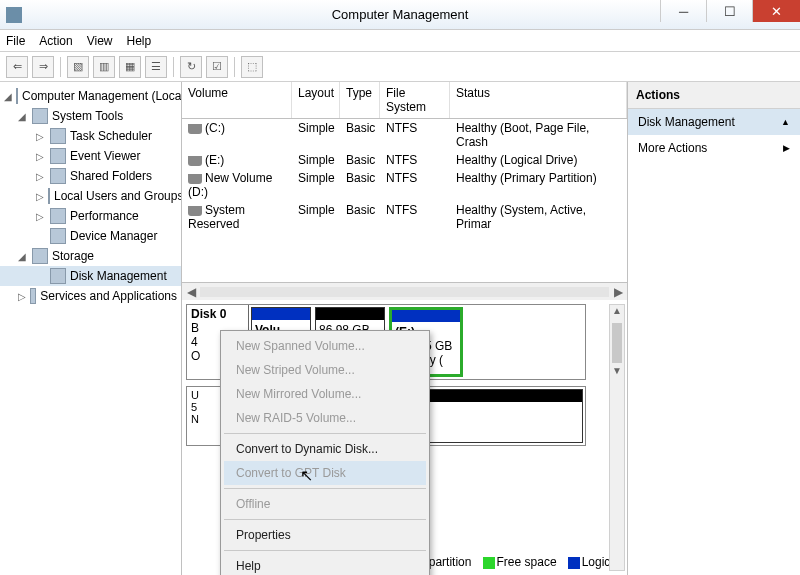 The width and height of the screenshot is (800, 575). Describe the element at coordinates (325, 535) in the screenshot. I see `ctx-properties: Properties` at that location.